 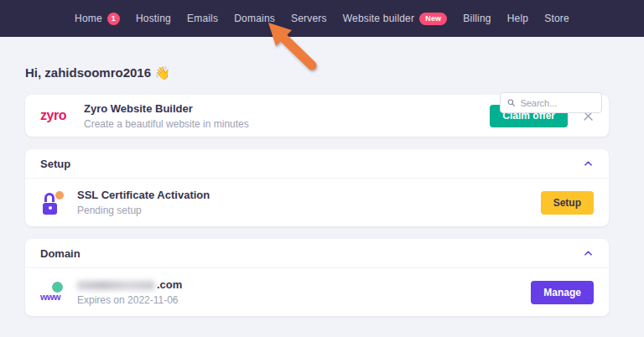 What do you see at coordinates (476, 18) in the screenshot?
I see `nav-item-billing: Billing` at bounding box center [476, 18].